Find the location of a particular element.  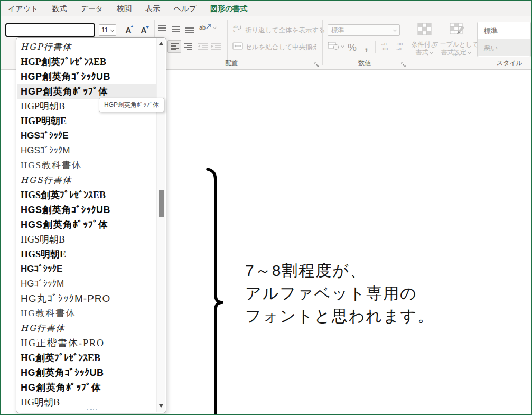

font-list-item: HG創英ﾌﾟﾚｾﾞﾝｽEB is located at coordinates (87, 358).